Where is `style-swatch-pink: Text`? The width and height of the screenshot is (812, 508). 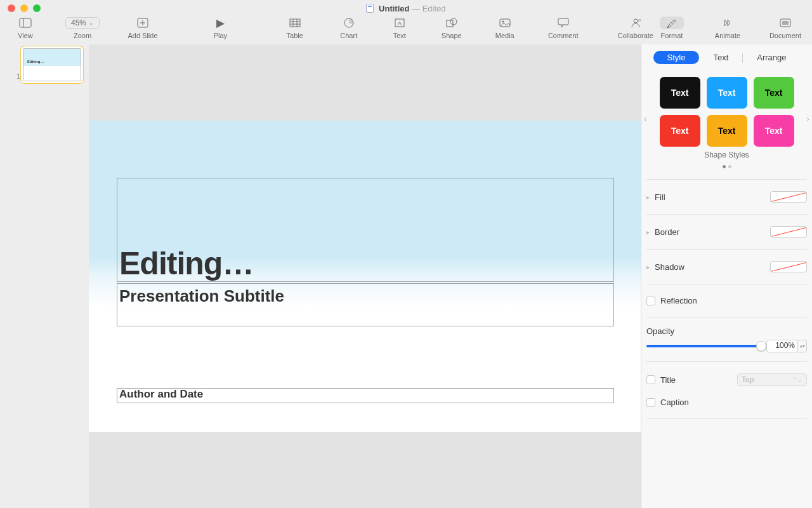
style-swatch-pink: Text is located at coordinates (774, 131).